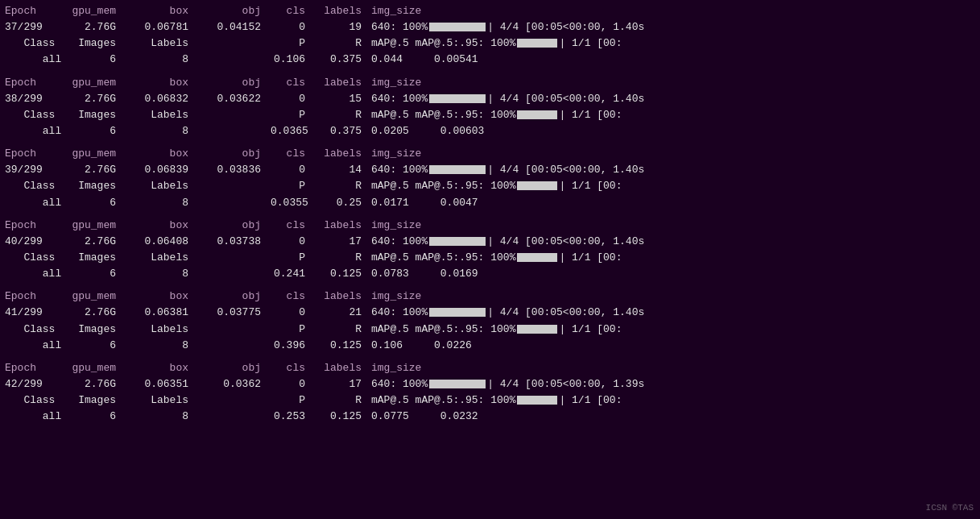 The image size is (980, 519). I want to click on num1-3: 6, so click(95, 274).